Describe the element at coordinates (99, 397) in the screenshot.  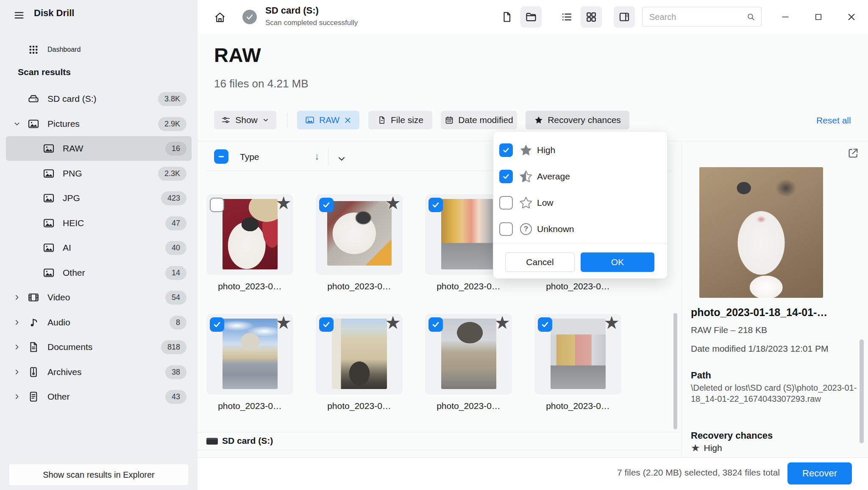
I see `sidebar-item-other: Other 43` at that location.